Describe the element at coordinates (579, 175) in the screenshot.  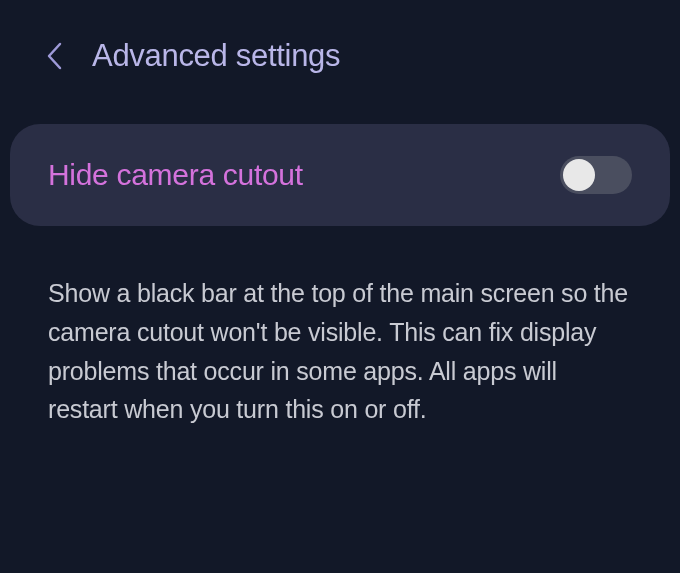
I see `toggle-knob` at that location.